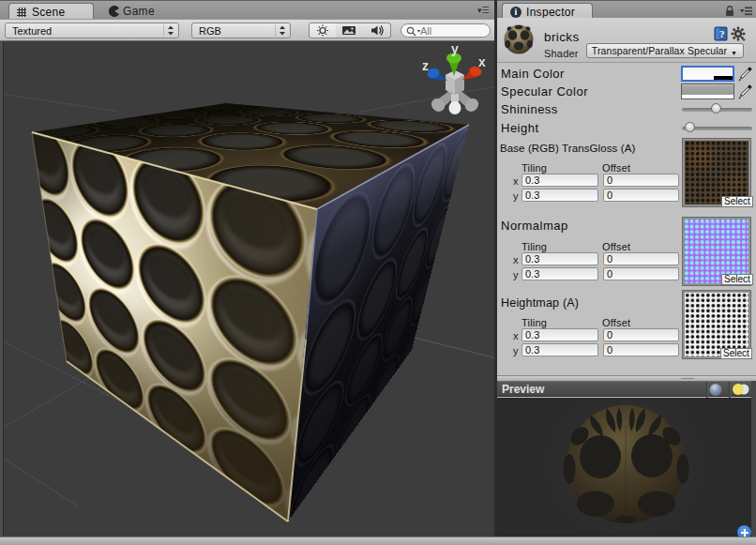 This screenshot has height=545, width=756. What do you see at coordinates (426, 66) in the screenshot?
I see `svg-text: z` at bounding box center [426, 66].